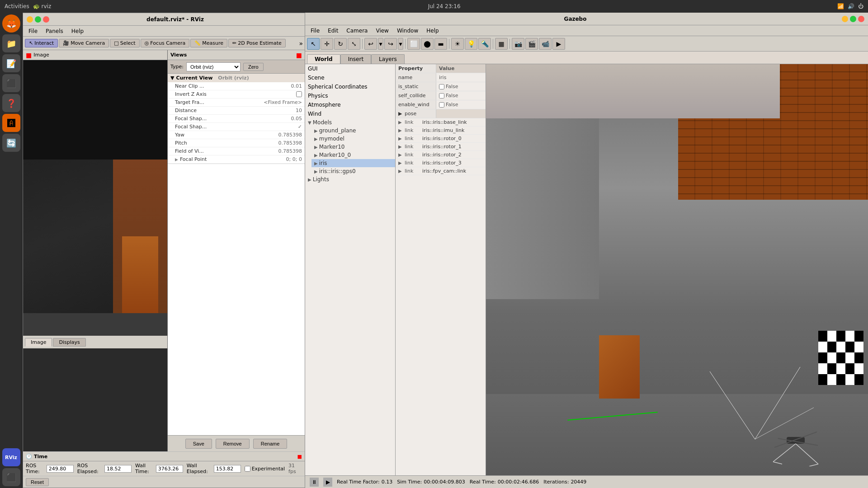 This screenshot has width=868, height=488. I want to click on gz-record4-btn: ▶, so click(559, 44).